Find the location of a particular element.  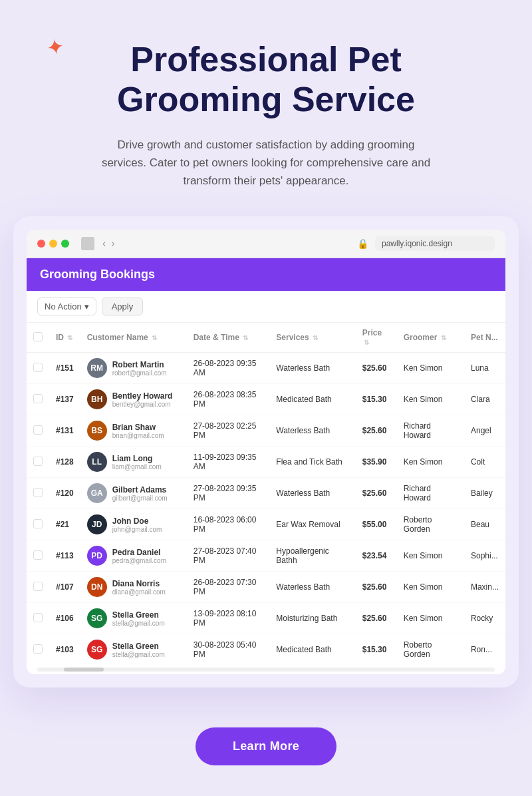

row-id: #131 is located at coordinates (65, 431).